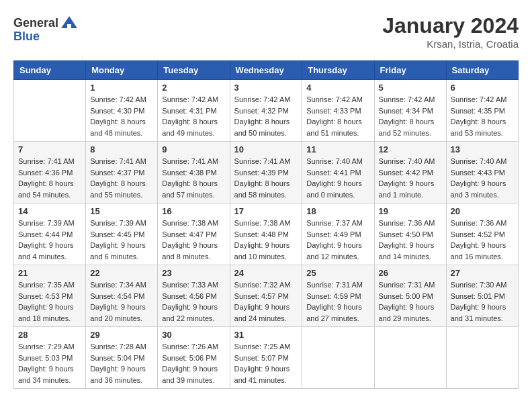 This screenshot has height=411, width=532. I want to click on sunset-text: Sunset: 4:35 PM, so click(478, 111).